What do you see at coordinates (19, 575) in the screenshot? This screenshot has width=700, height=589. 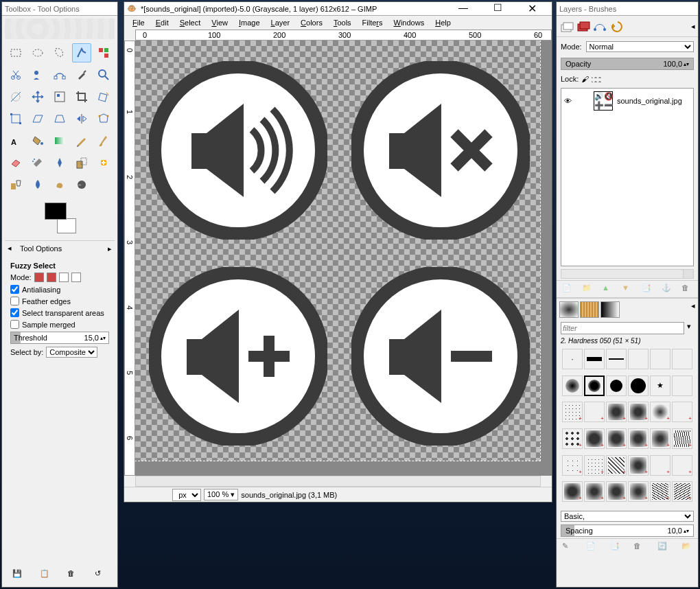 I see `save-icon: 💾` at bounding box center [19, 575].